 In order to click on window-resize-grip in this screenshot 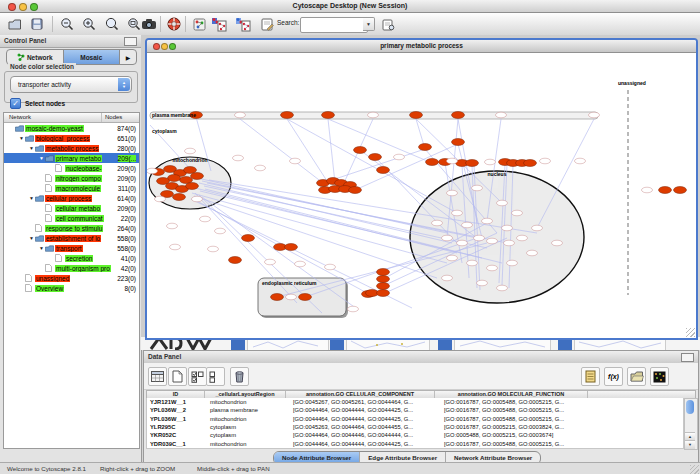, I will do `click(690, 332)`.